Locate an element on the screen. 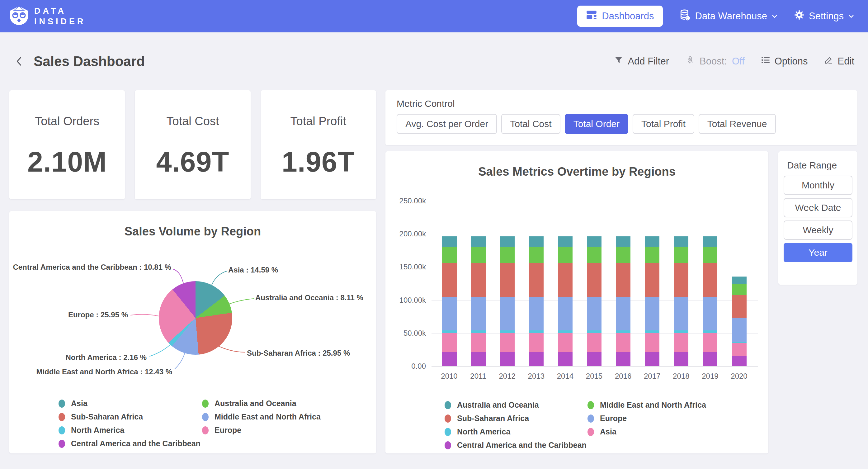  bar-segment-2017-sub-saharan-africa is located at coordinates (652, 280).